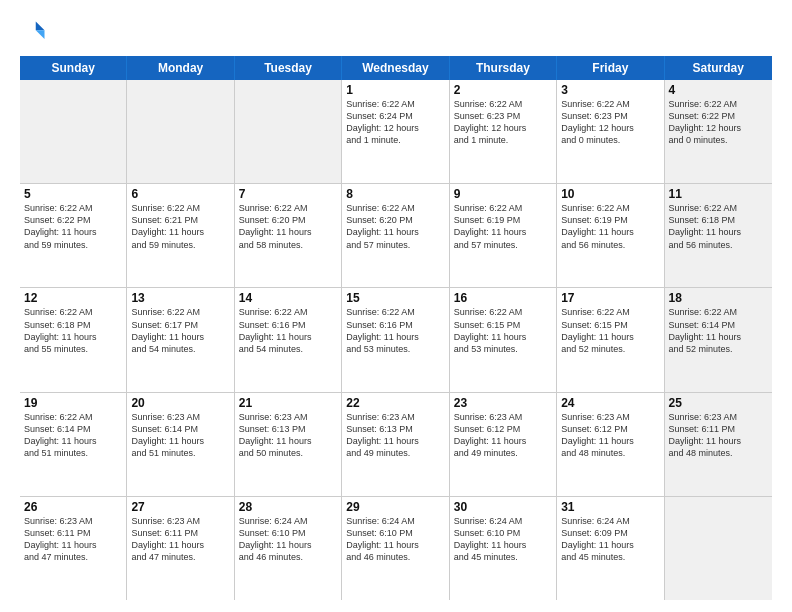  What do you see at coordinates (288, 298) in the screenshot?
I see `day-number: 14` at bounding box center [288, 298].